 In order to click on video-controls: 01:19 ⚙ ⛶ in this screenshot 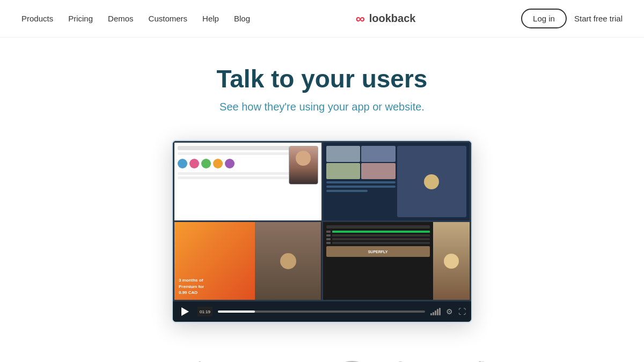, I will do `click(322, 312)`.